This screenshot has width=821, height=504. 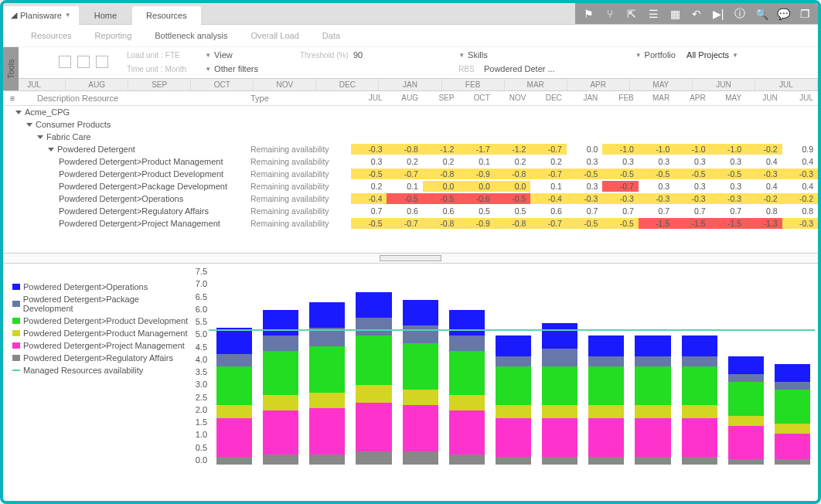 What do you see at coordinates (476, 199) in the screenshot?
I see `cell: -0.6` at bounding box center [476, 199].